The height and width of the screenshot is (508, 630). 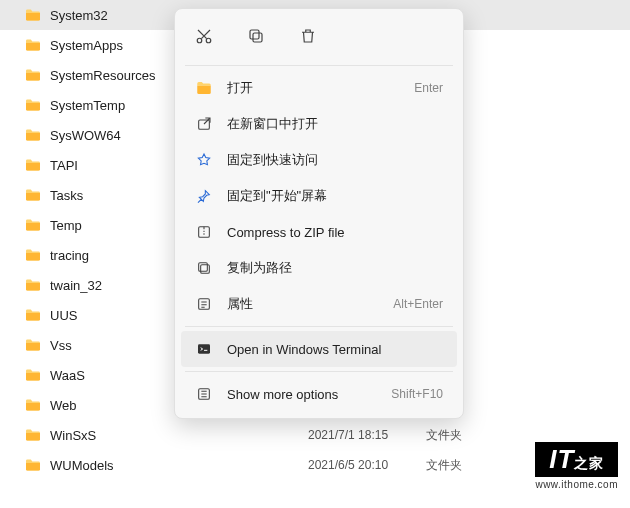 I want to click on copy-icon, so click(x=256, y=36).